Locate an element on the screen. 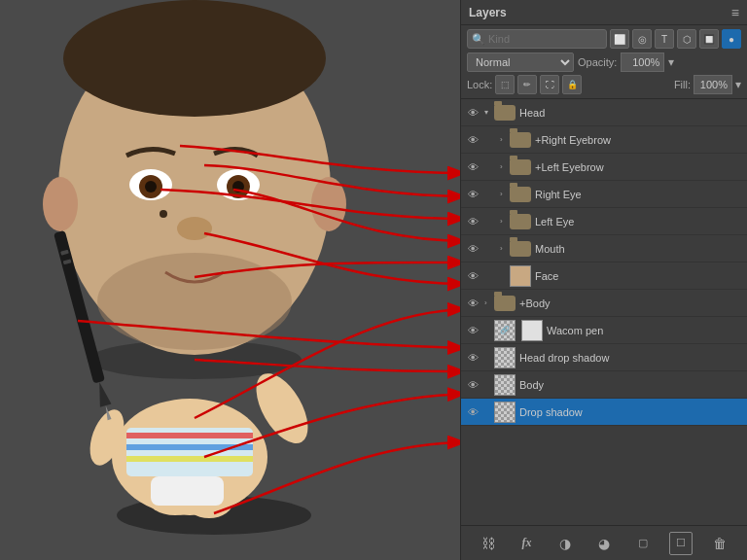  layer-row-right-eye: 👁 › Right Eye is located at coordinates (604, 194).